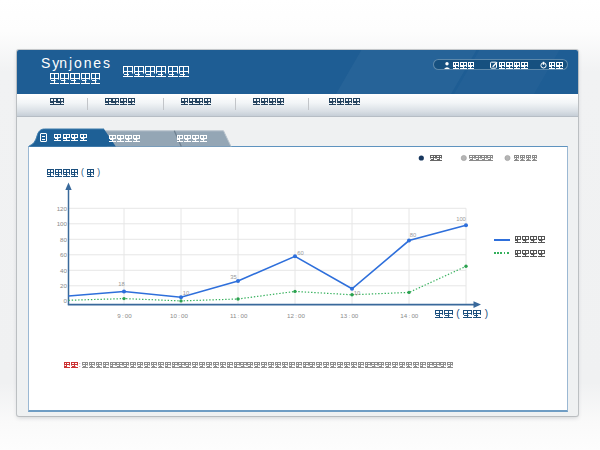 This screenshot has width=600, height=450. What do you see at coordinates (64, 270) in the screenshot?
I see `svg-text: 40` at bounding box center [64, 270].